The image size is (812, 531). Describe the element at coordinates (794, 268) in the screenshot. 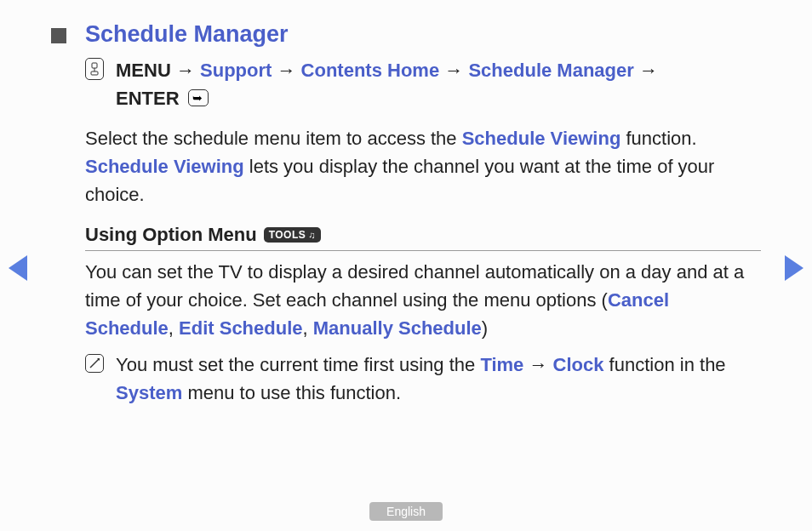

I see `next-page-arrow` at that location.